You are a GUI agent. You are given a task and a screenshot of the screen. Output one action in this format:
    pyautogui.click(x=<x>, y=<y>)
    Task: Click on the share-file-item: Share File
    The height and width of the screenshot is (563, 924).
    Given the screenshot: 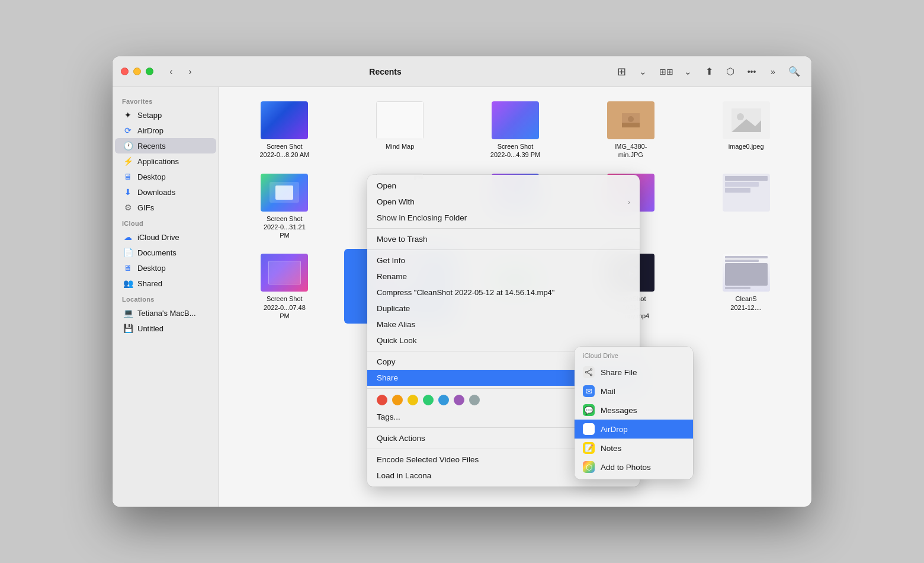 What is the action you would take?
    pyautogui.click(x=634, y=372)
    